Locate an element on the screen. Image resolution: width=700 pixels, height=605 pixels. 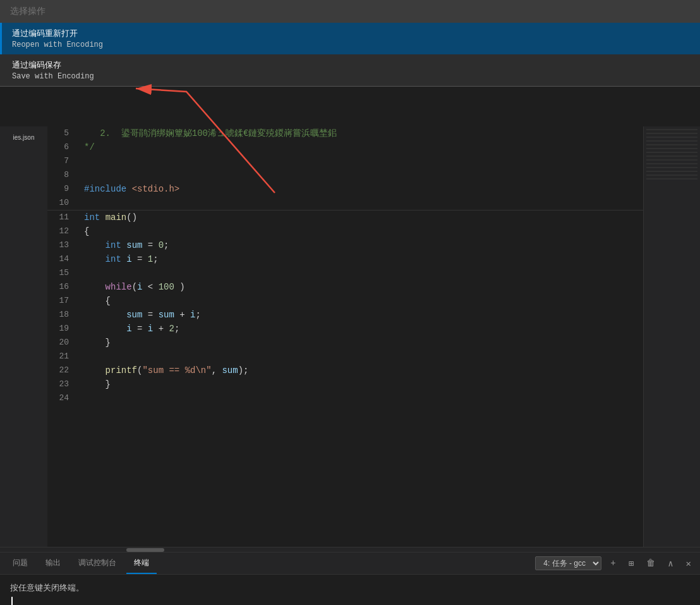
line-num-21: 21 is located at coordinates (63, 357).